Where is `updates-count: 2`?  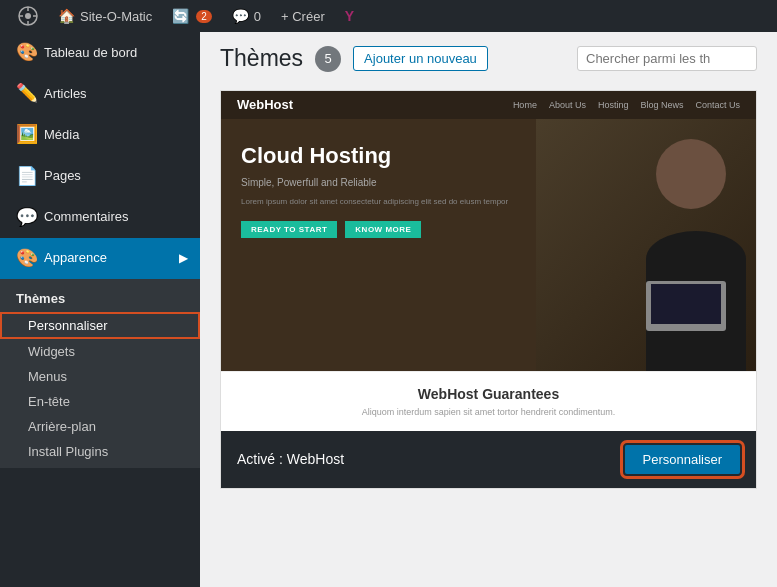
updates-count: 2 is located at coordinates (204, 16).